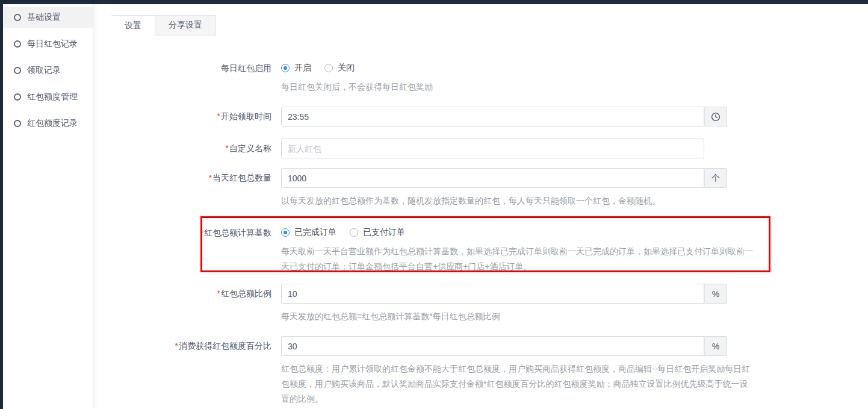  Describe the element at coordinates (52, 97) in the screenshot. I see `sidebar-item-label: 红包额度管理` at that location.